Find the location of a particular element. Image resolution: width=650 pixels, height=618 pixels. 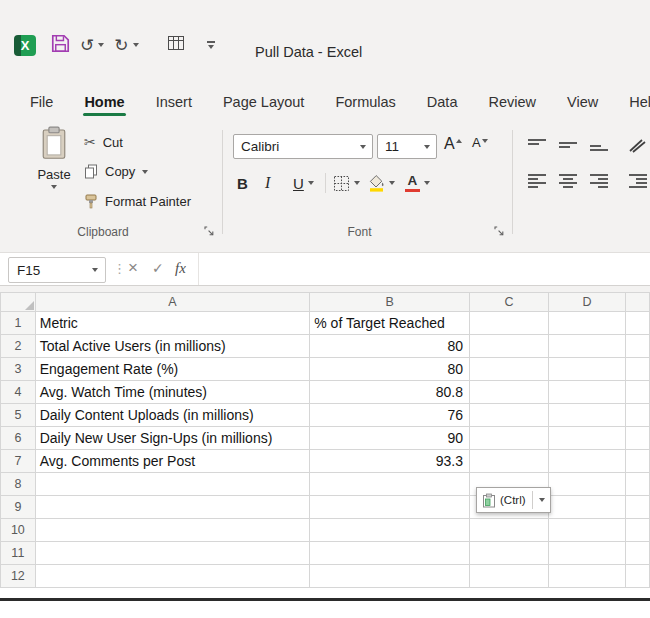

cell-A3: Engagement Rate (%) is located at coordinates (172, 370).